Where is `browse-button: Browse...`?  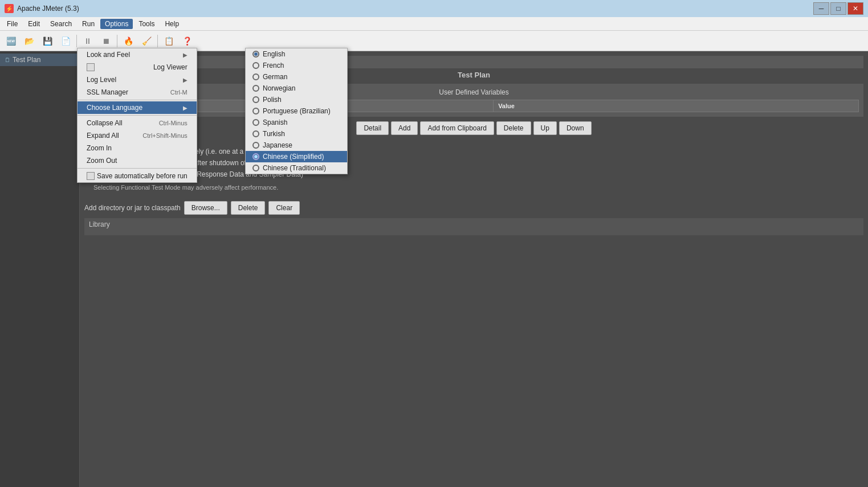
browse-button: Browse... is located at coordinates (206, 208).